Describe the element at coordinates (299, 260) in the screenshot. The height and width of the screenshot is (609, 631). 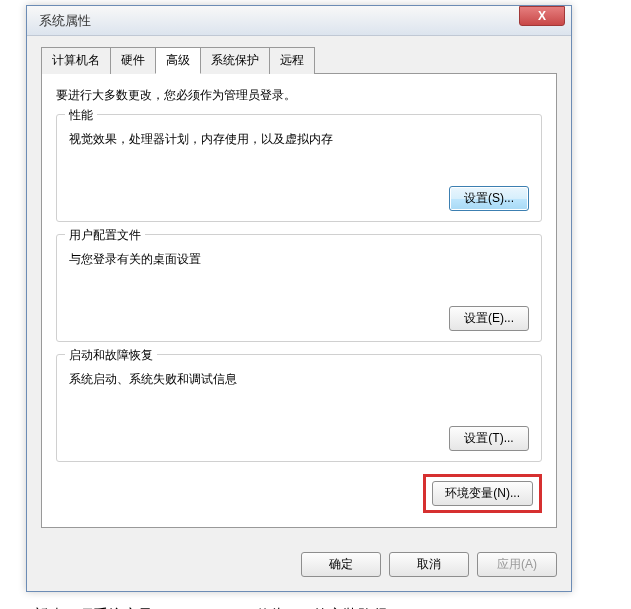
I see `user-profile-desc: 与您登录有关的桌面设置` at that location.